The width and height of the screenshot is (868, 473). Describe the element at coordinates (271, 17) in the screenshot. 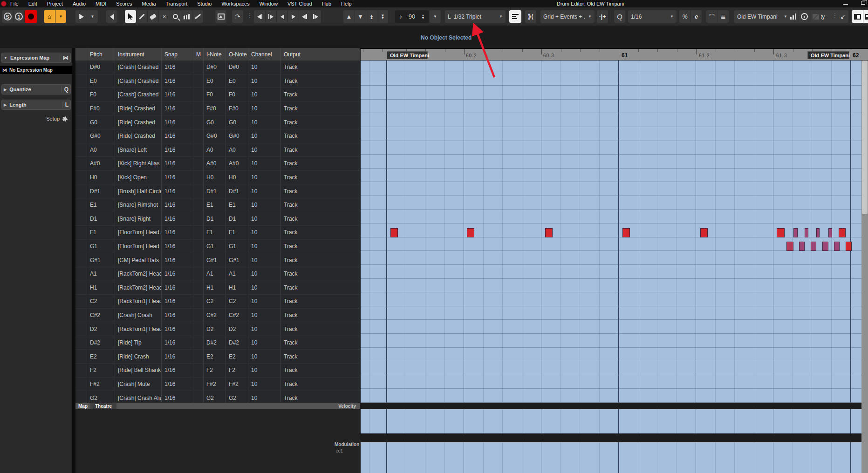

I see `trim-start-right-button` at that location.